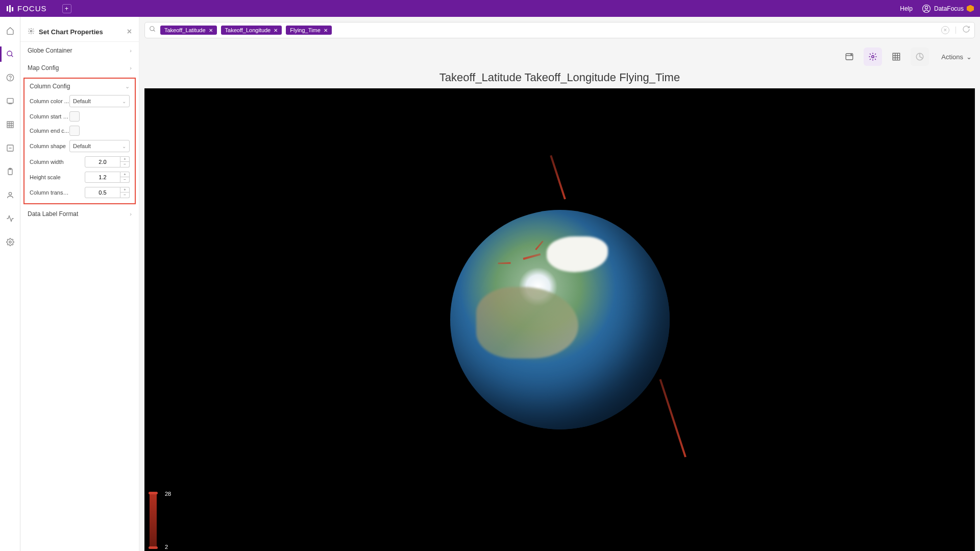  What do you see at coordinates (949, 9) in the screenshot?
I see `username: DataFocus` at bounding box center [949, 9].